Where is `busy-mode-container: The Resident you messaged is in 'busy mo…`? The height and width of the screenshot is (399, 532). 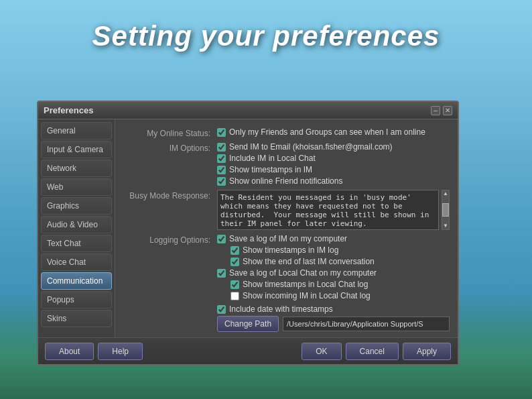 busy-mode-container: The Resident you messaged is in 'busy mo… is located at coordinates (334, 210).